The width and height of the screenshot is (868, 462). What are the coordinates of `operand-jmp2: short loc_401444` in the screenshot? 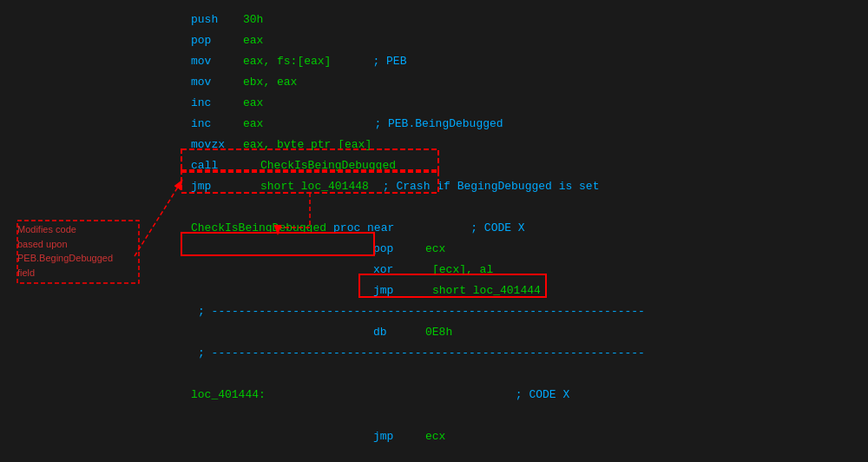 It's located at (486, 290).